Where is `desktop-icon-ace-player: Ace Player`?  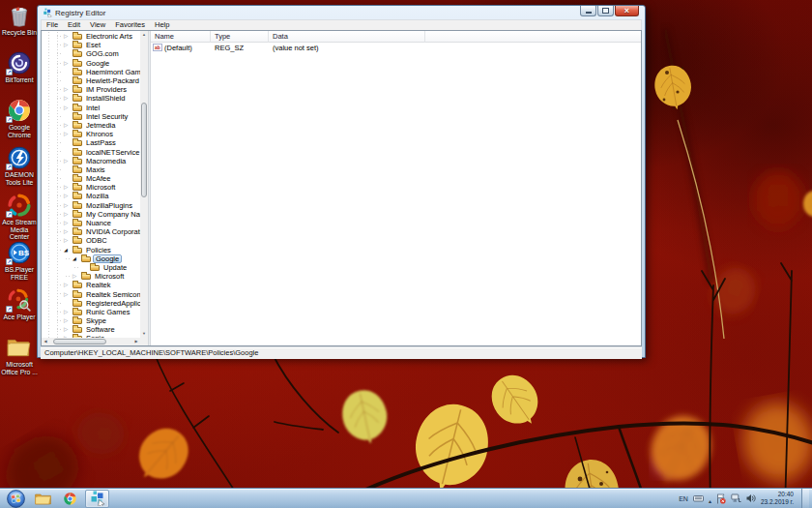 desktop-icon-ace-player: Ace Player is located at coordinates (19, 310).